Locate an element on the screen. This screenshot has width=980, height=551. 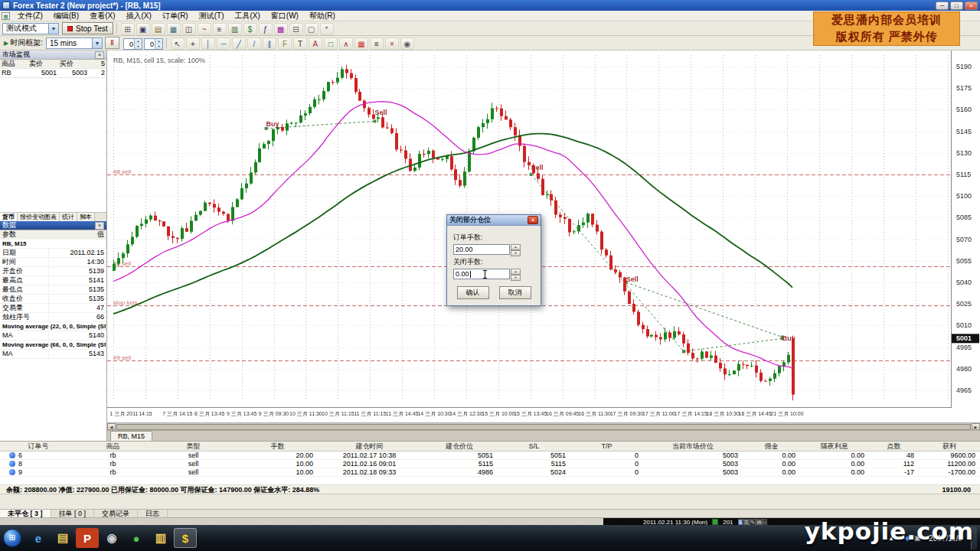
bottom-tab: 日志 is located at coordinates (153, 514).